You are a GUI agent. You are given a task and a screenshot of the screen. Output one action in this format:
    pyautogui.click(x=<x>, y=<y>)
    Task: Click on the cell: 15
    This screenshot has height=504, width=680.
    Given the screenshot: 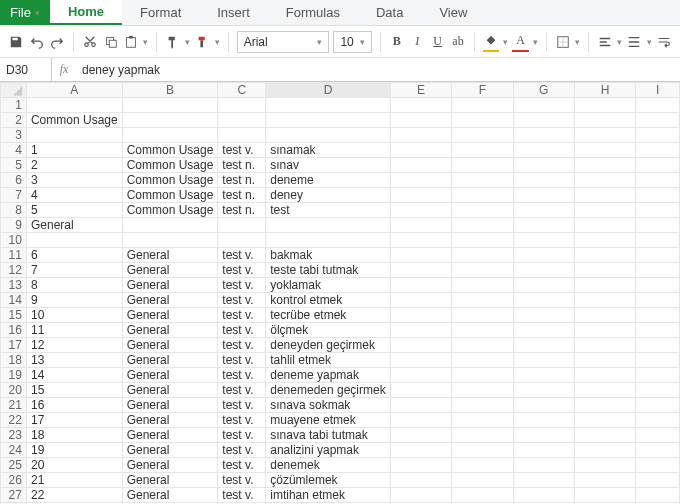 What is the action you would take?
    pyautogui.click(x=74, y=390)
    